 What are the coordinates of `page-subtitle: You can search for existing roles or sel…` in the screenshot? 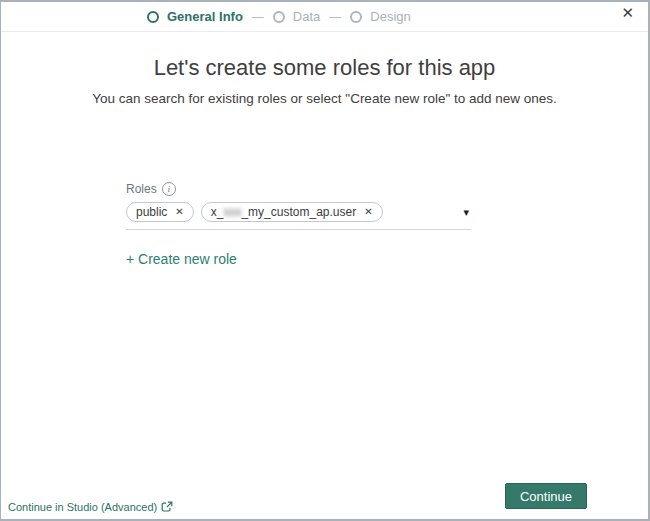 It's located at (324, 98).